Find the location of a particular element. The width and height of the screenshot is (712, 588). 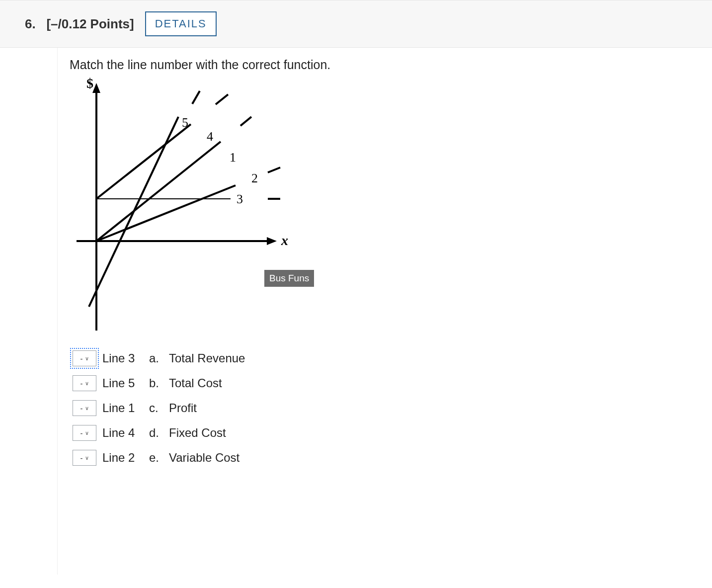

left-gutter is located at coordinates (29, 311).